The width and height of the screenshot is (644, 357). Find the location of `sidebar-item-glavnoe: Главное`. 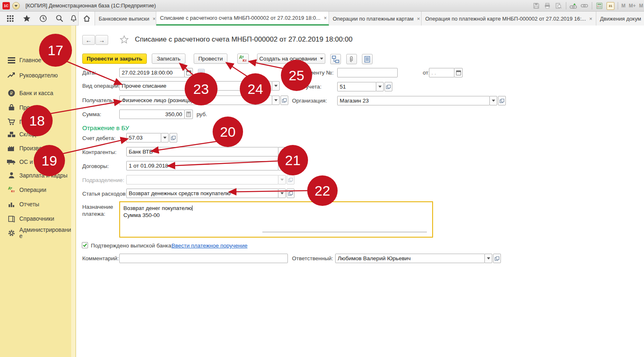

sidebar-item-glavnoe: Главное is located at coordinates (36, 60).